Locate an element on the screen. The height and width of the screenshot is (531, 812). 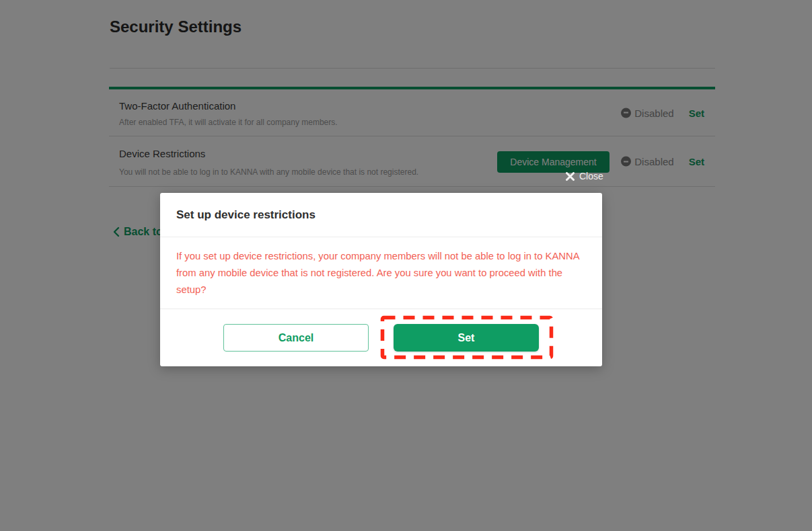
modal-footer: Cancel Set is located at coordinates (381, 337).